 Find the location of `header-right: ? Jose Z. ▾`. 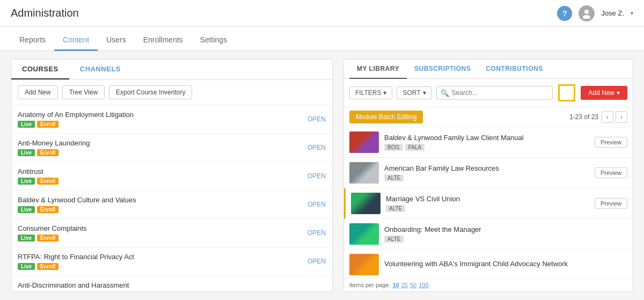

header-right: ? Jose Z. ▾ is located at coordinates (595, 13).